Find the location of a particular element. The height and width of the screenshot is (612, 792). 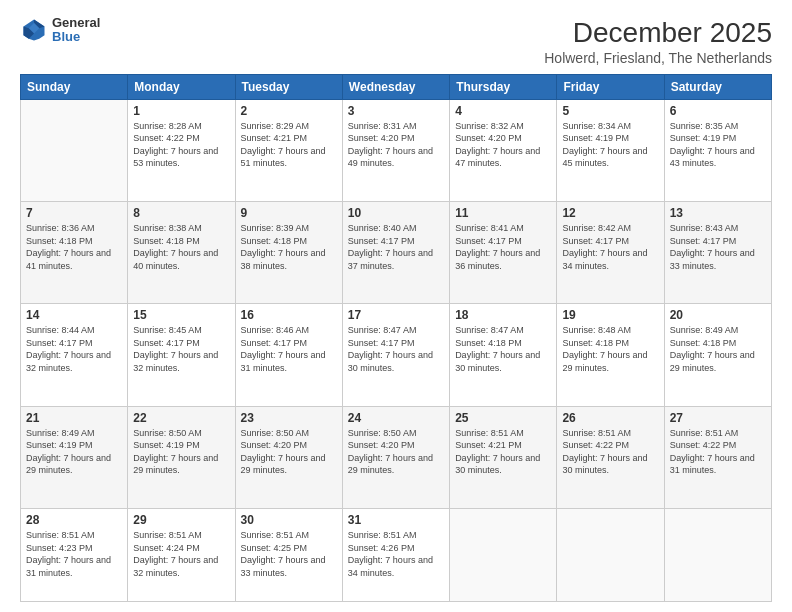

header-monday: Monday is located at coordinates (182, 86).